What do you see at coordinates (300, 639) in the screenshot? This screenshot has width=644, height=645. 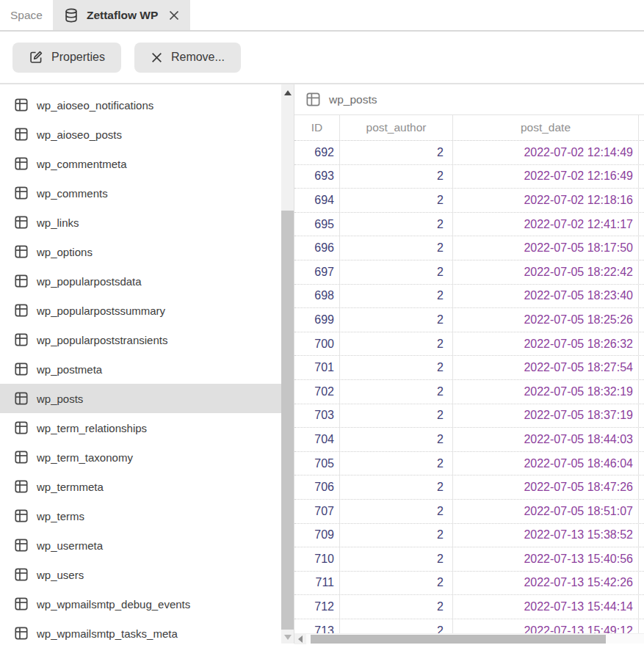 I see `scroll-left-button` at bounding box center [300, 639].